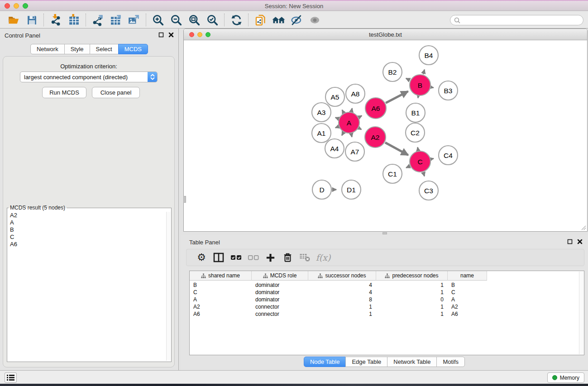 This screenshot has width=588, height=386. What do you see at coordinates (325, 362) in the screenshot?
I see `tab-node-table: Node Table` at bounding box center [325, 362].